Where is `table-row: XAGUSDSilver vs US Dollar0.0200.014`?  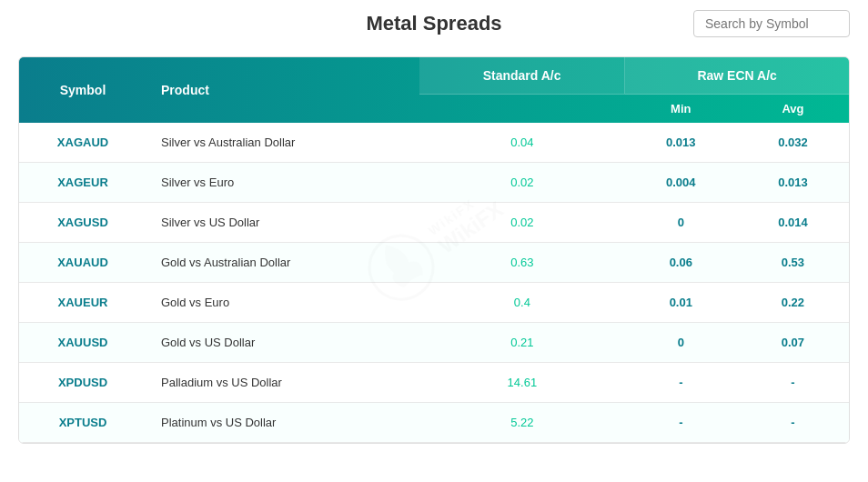 table-row: XAGUSDSilver vs US Dollar0.0200.014 is located at coordinates (434, 223).